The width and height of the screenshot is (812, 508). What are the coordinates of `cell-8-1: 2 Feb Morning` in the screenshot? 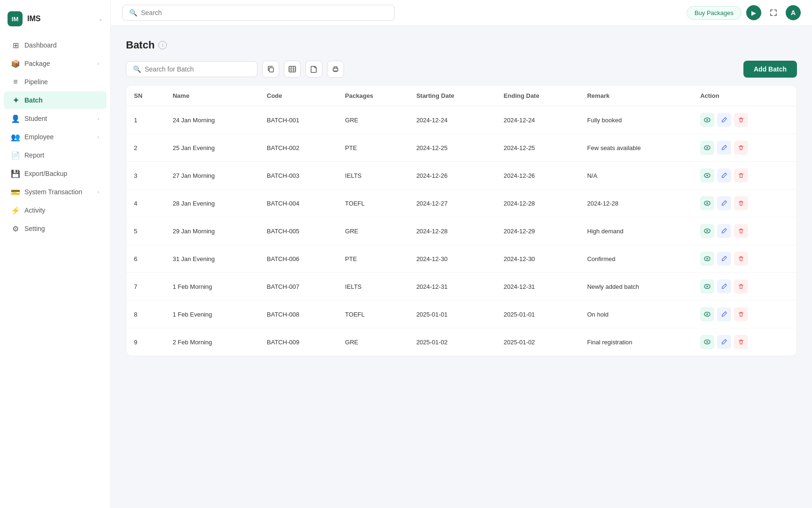 It's located at (212, 342).